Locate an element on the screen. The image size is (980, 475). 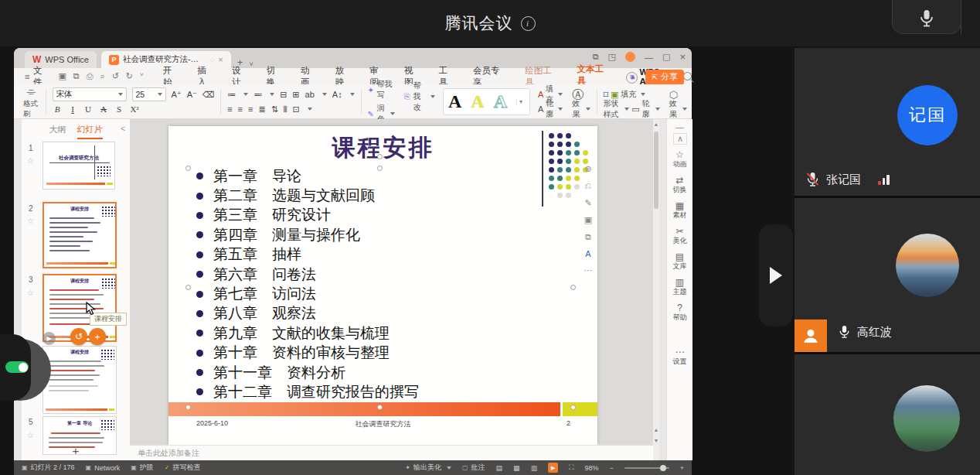
print-icon: ⎙ is located at coordinates (90, 76).